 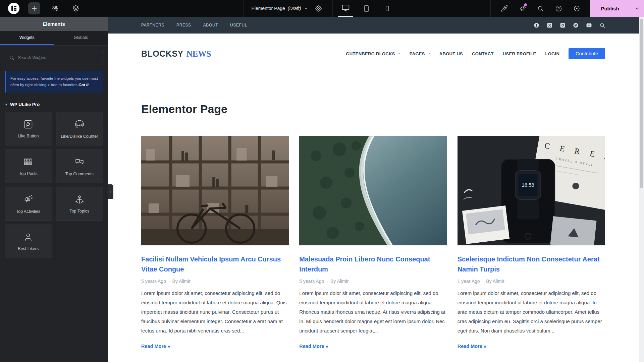 I want to click on youtube-icon, so click(x=589, y=25).